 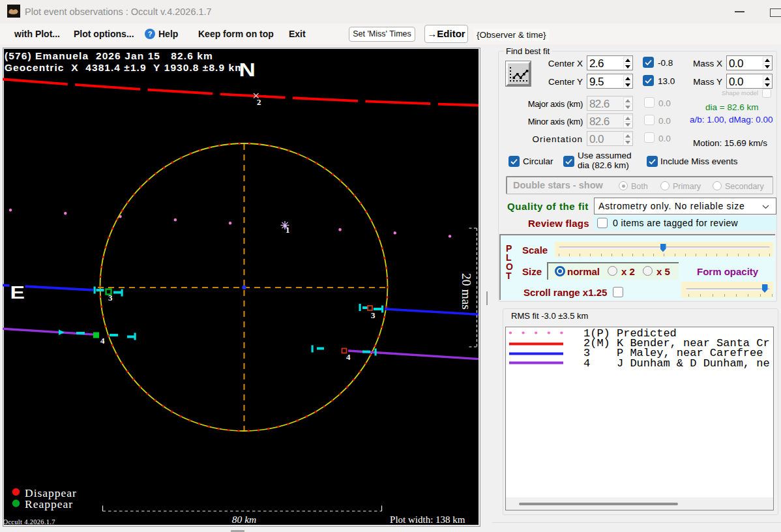 I want to click on svg-text:Geocentric X 4381.4 ±1.9 Y: Geocentric X 4381.4 ±1.9 Y 1930.8 ±8.9 k…, so click(x=125, y=68).